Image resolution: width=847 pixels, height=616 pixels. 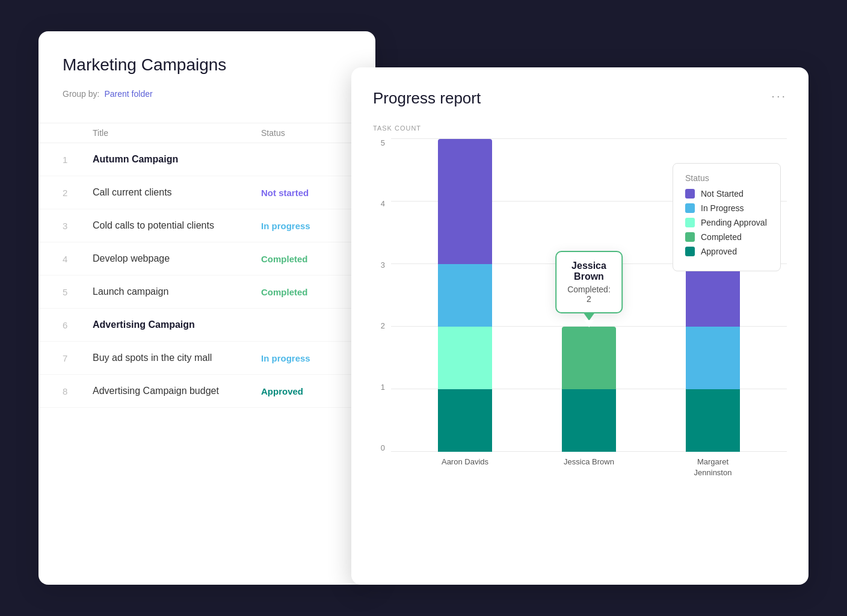 I want to click on legend-label-not-started: Not Started, so click(x=722, y=194).